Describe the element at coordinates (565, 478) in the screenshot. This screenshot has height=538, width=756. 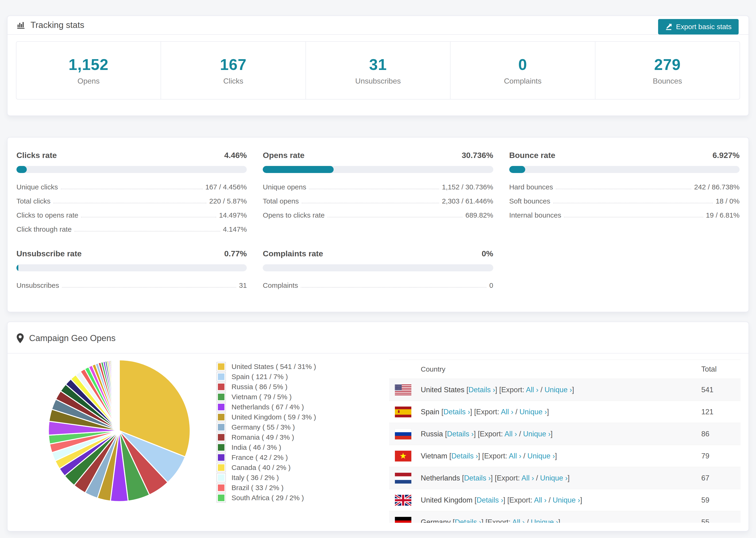
I see `geo-table-row-nl: Netherlands [Details ›] [Export: All › /…` at that location.